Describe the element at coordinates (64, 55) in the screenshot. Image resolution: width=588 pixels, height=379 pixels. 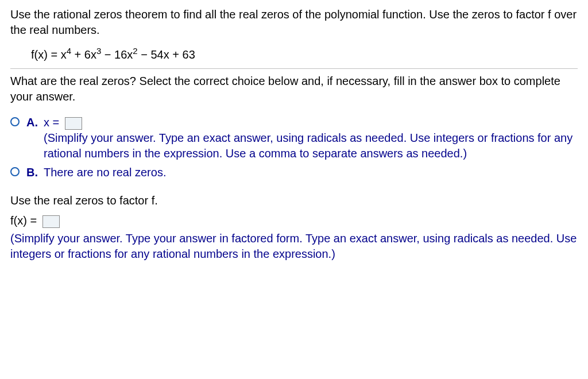
I see `term1-coef: x` at that location.